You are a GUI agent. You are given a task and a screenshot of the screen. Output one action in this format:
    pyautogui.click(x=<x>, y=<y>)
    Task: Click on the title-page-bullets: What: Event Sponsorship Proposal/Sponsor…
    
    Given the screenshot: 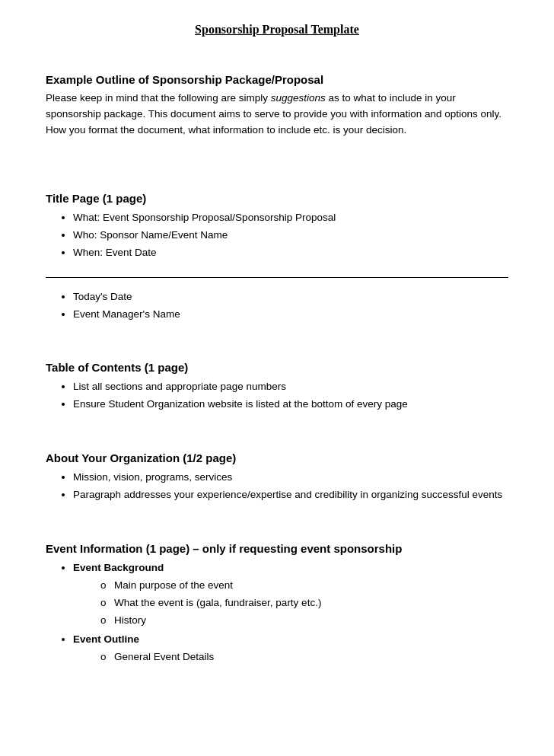 What is the action you would take?
    pyautogui.click(x=291, y=236)
    